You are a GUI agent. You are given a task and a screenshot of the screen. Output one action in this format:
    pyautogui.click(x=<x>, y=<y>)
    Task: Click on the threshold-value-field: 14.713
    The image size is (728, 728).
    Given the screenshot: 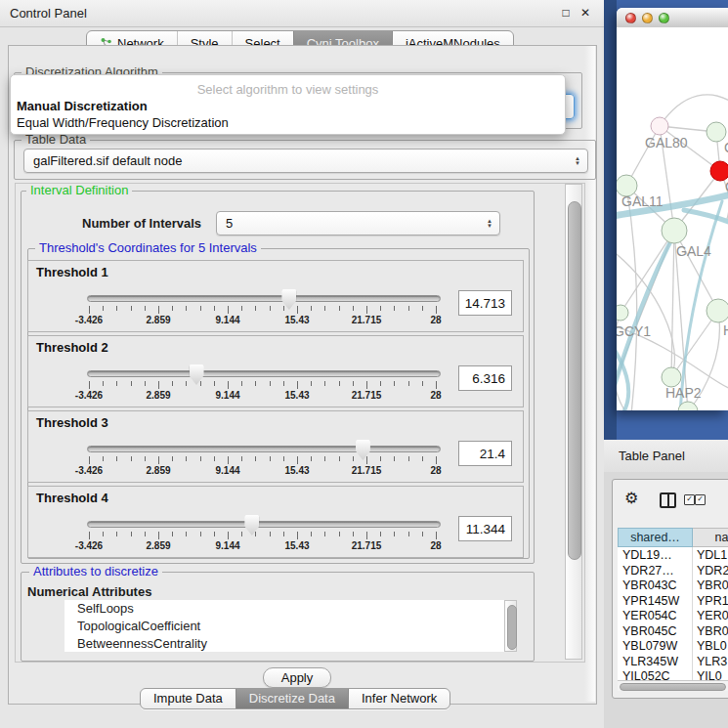 What is the action you would take?
    pyautogui.click(x=485, y=303)
    